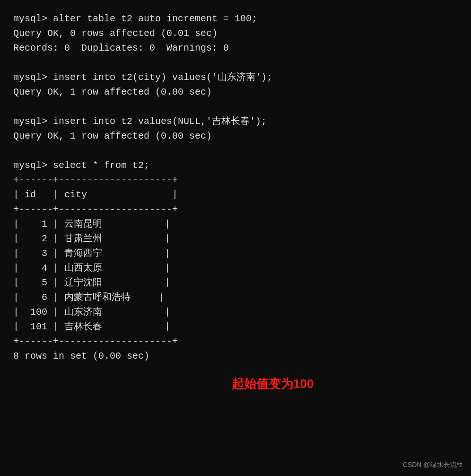 This screenshot has height=476, width=471. What do you see at coordinates (236, 195) in the screenshot?
I see `terminal-line: | id | city |` at bounding box center [236, 195].